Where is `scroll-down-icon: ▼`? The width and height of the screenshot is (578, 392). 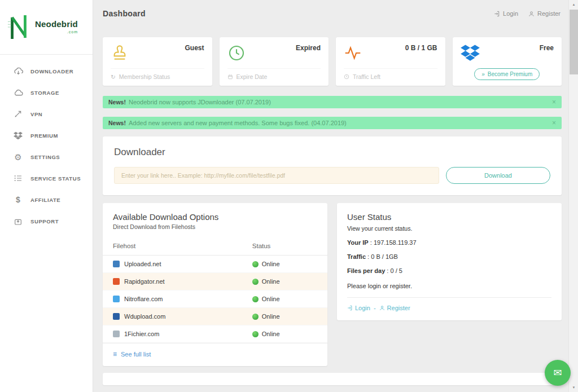 scroll-down-icon: ▼ is located at coordinates (573, 387).